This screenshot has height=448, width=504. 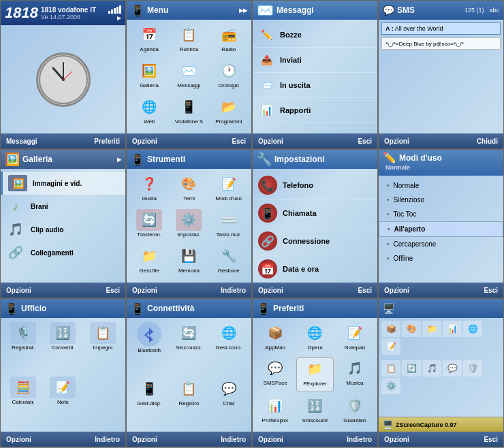 I want to click on galleria-item-immagini: 🖼️ Immagini e vid., so click(x=63, y=183).